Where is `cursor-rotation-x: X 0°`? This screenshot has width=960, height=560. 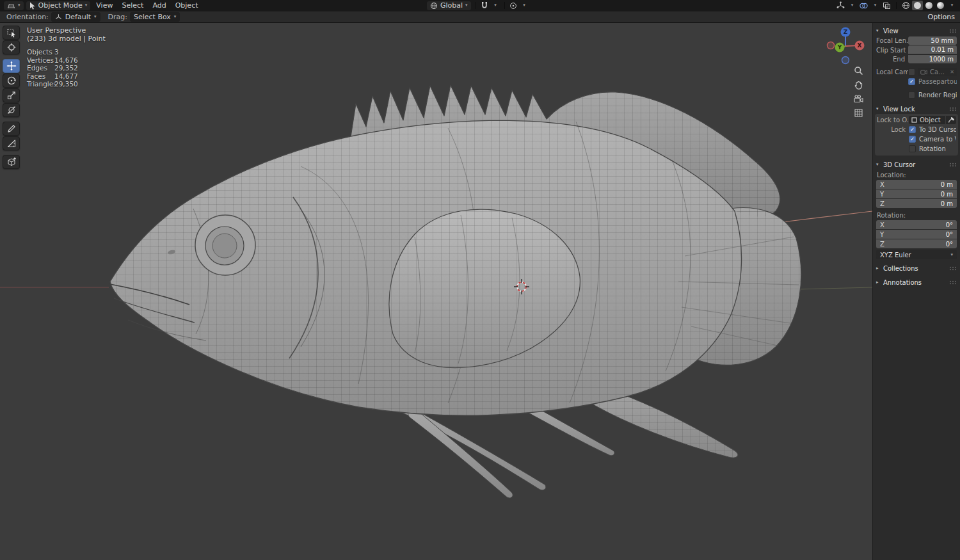
cursor-rotation-x: X 0° is located at coordinates (916, 225).